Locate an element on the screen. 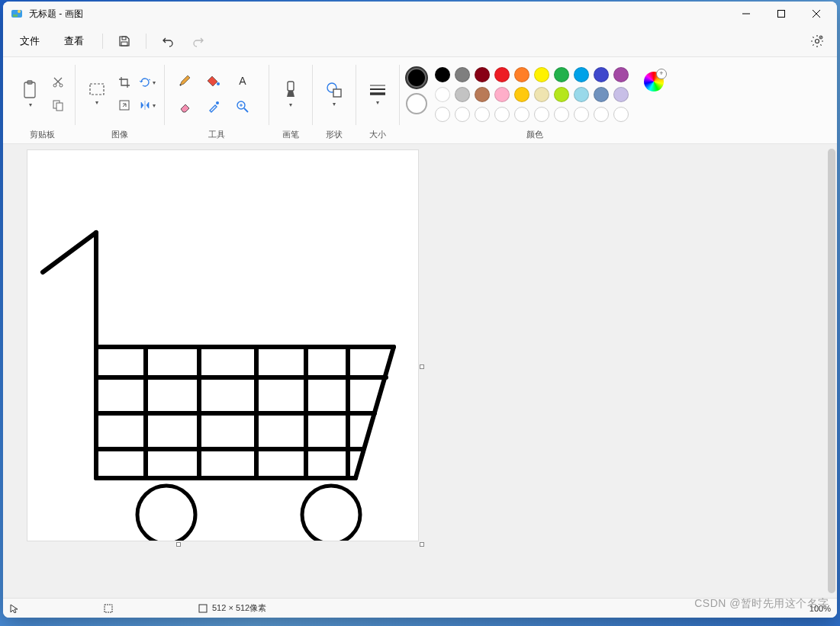 The height and width of the screenshot is (626, 840). resize-handle-se is located at coordinates (422, 544).